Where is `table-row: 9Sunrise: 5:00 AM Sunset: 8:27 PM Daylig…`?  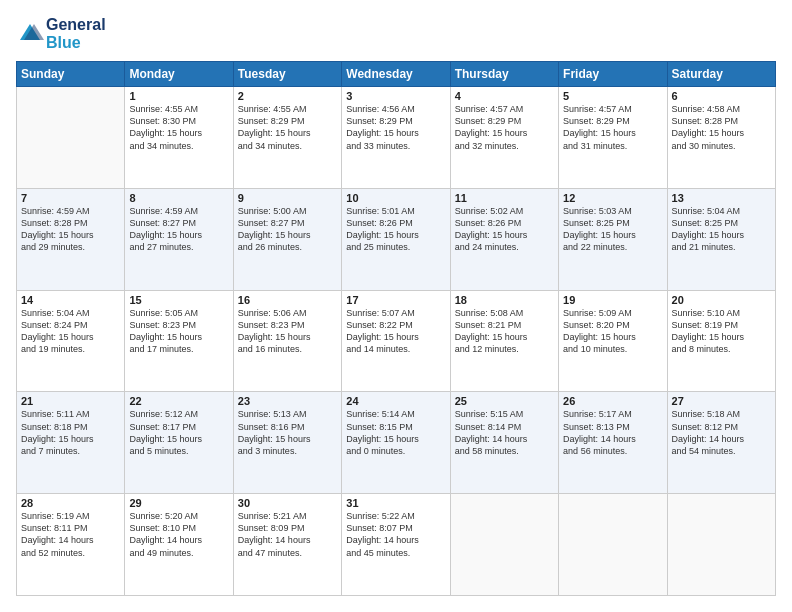 table-row: 9Sunrise: 5:00 AM Sunset: 8:27 PM Daylig… is located at coordinates (287, 239).